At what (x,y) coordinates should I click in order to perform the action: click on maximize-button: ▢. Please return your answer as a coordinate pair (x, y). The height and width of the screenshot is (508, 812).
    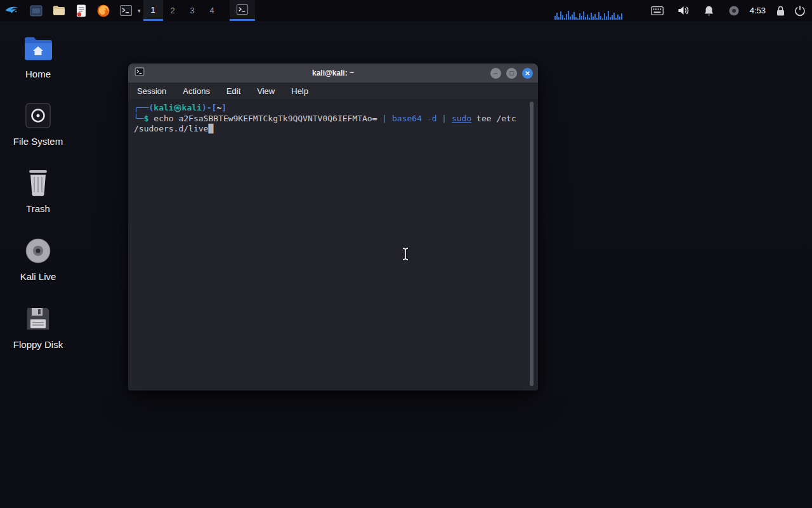
    Looking at the image, I should click on (511, 74).